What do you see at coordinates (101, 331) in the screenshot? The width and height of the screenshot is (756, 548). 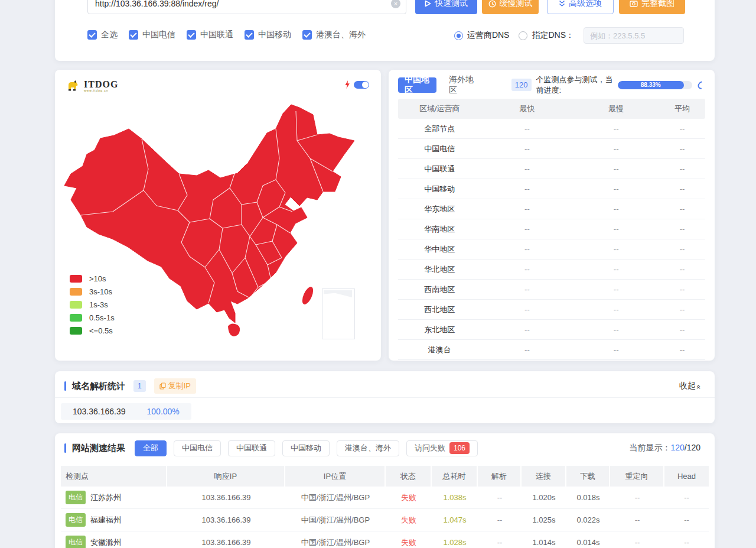 I see `legend-label: <=0.5s` at bounding box center [101, 331].